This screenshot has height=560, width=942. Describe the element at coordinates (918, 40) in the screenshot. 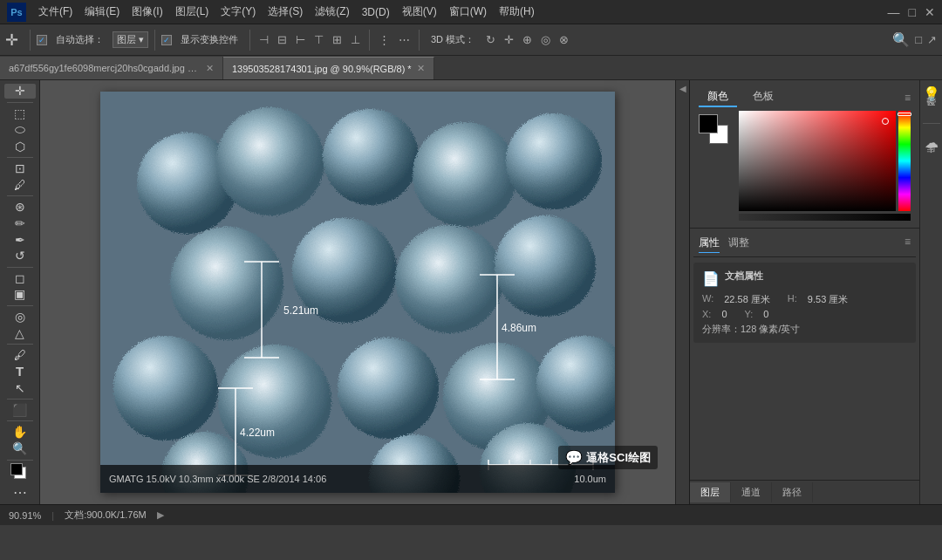

I see `workspace-icon: □` at that location.